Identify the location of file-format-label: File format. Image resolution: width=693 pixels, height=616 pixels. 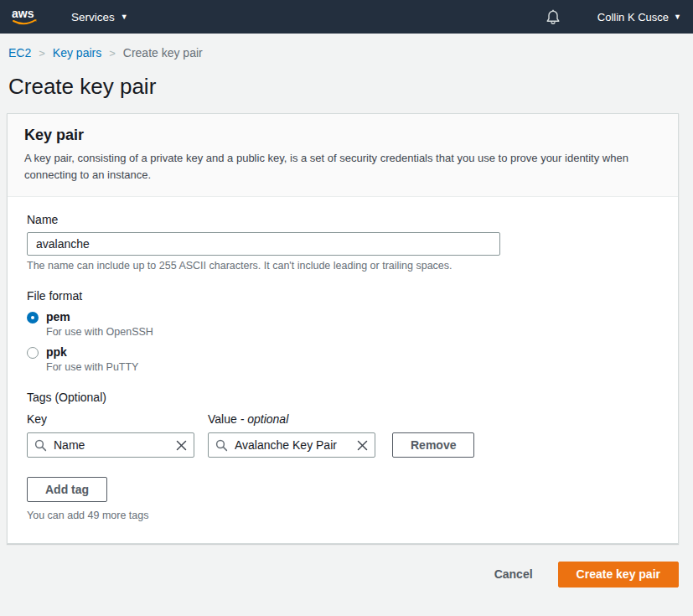
(344, 296).